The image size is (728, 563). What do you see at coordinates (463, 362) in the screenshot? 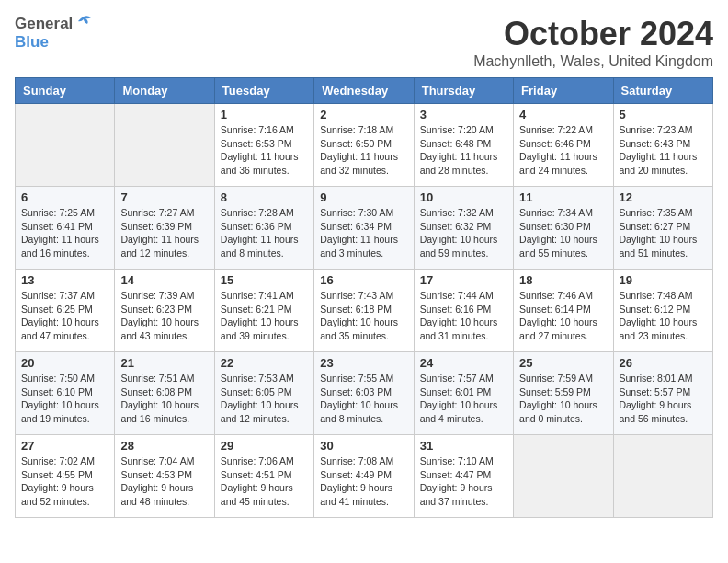
I see `day-number: 24` at bounding box center [463, 362].